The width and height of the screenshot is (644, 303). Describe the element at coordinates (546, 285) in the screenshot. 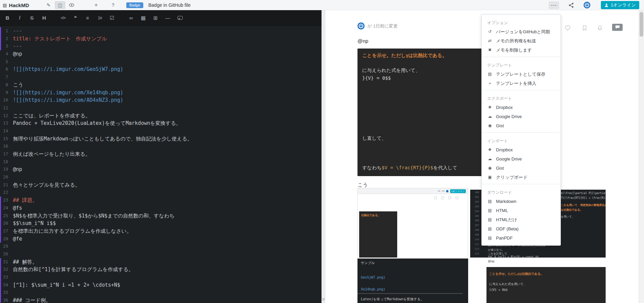

I see `mini-pdf-block: ことを示せ。ただしγは比熱比である。 に与えられた式を用いて、 }{V} = 0…` at that location.